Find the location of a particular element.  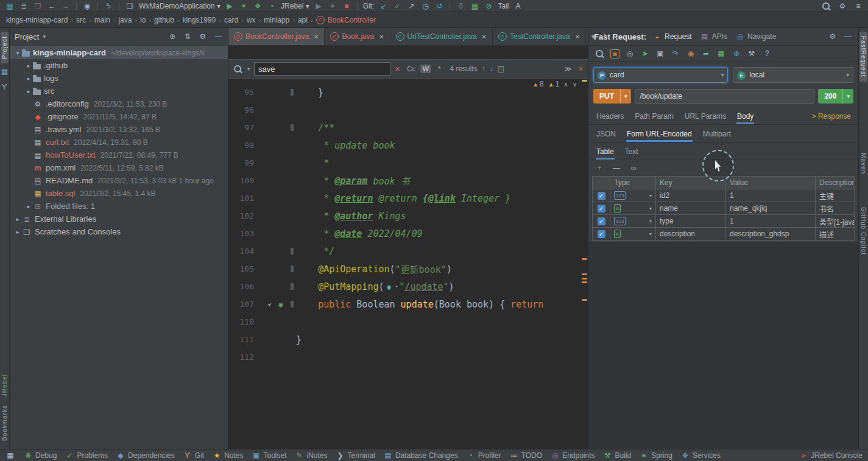

code-line-100: 100 * @param book 书 is located at coordinates (408, 180).